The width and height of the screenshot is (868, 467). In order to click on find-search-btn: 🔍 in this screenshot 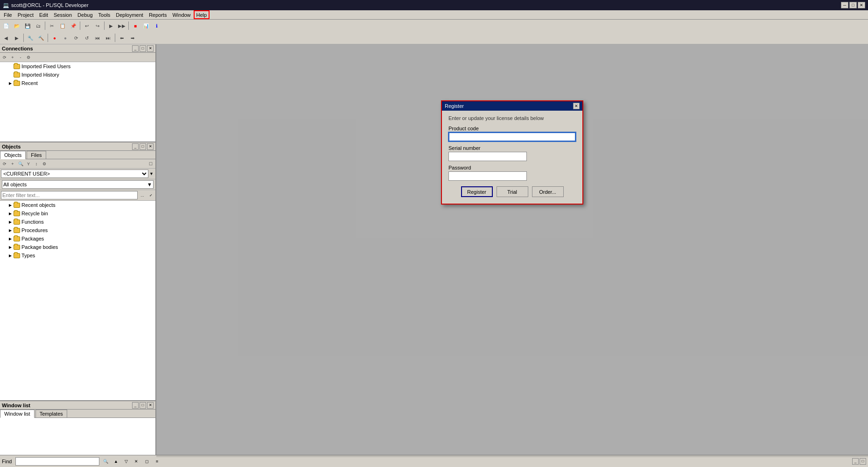, I will do `click(105, 461)`.